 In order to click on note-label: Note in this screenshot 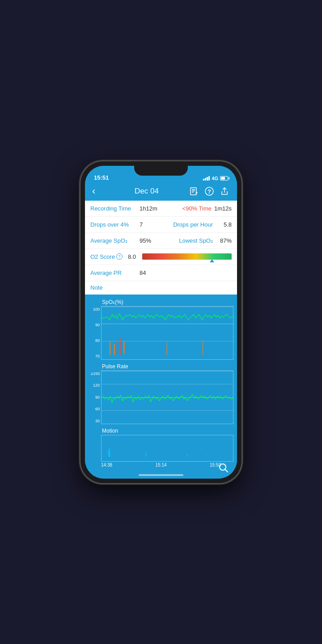, I will do `click(97, 288)`.